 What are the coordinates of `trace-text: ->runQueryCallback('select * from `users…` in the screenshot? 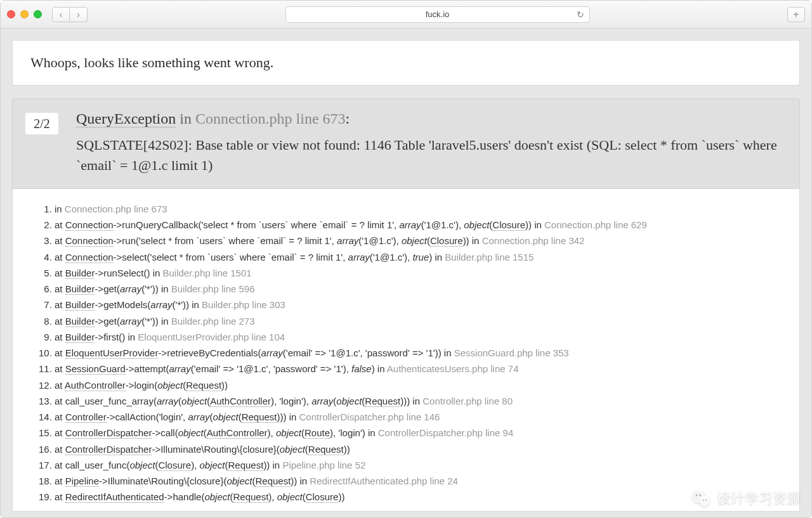 It's located at (256, 224).